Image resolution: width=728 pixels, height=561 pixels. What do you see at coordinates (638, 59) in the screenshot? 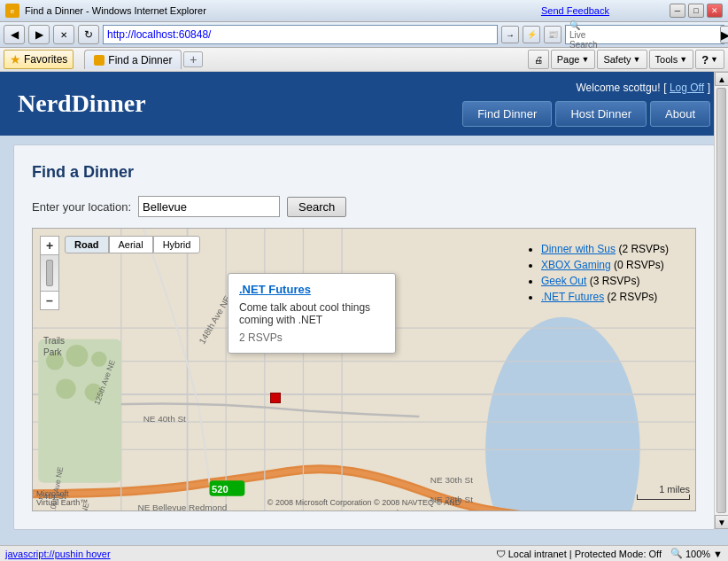
I see `safety-arrow: ▼` at bounding box center [638, 59].